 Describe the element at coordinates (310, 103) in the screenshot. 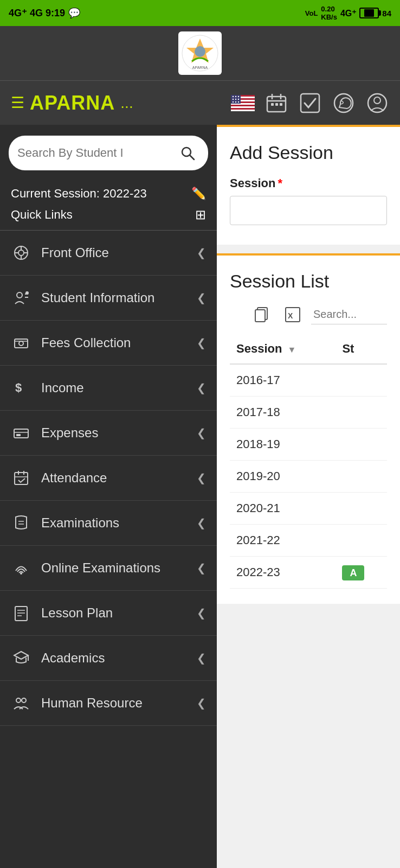

I see `check-button` at that location.